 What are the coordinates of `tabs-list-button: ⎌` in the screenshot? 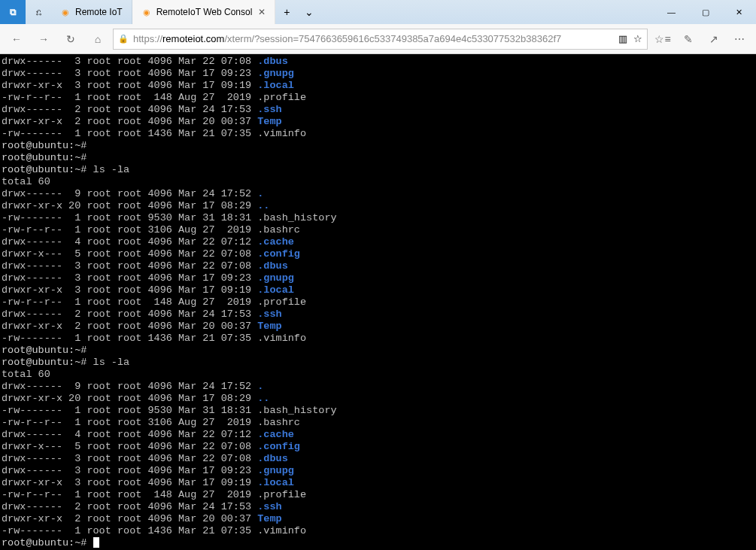 It's located at (38, 12).